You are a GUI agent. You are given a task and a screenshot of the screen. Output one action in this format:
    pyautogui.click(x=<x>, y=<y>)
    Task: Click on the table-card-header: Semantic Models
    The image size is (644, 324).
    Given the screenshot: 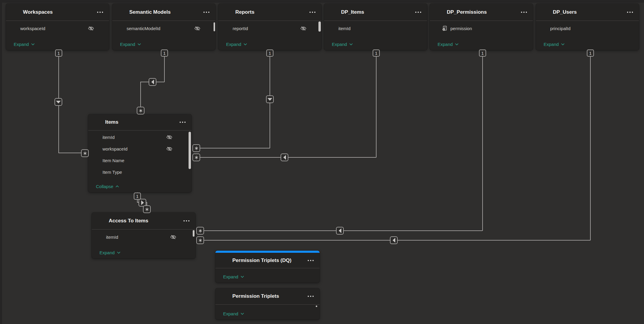 What is the action you would take?
    pyautogui.click(x=164, y=12)
    